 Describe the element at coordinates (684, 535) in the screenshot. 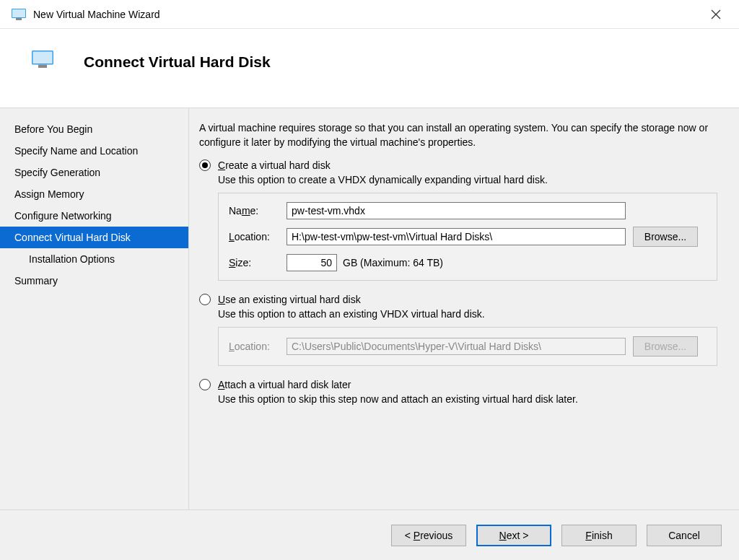

I see `cancel-button: Cancel` at that location.